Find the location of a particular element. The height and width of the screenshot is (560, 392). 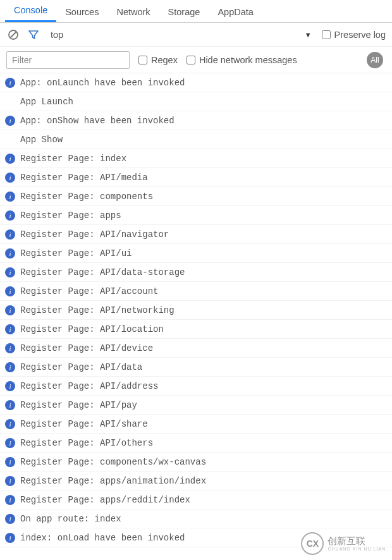

log-row: iRegister Page: API/device is located at coordinates (196, 348).